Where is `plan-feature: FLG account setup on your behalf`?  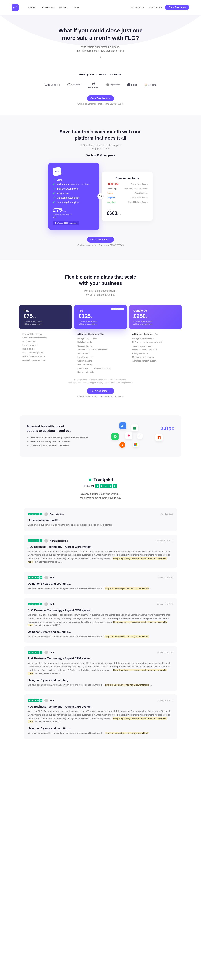 plan-feature: FLG account setup on your behalf is located at coordinates (155, 342).